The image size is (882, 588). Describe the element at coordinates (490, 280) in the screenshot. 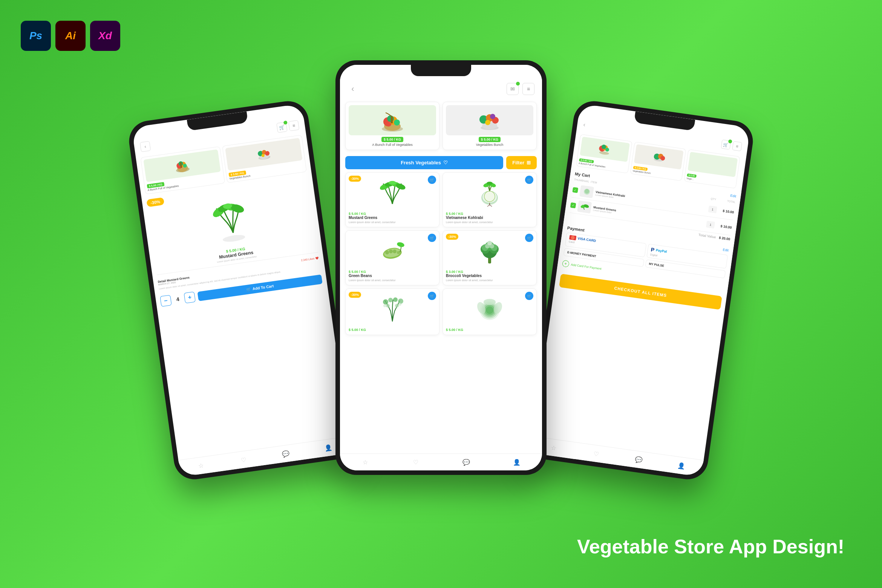

I see `card-desc-broccoli: Lorem ipsum dolor sit amet, consectetur` at that location.